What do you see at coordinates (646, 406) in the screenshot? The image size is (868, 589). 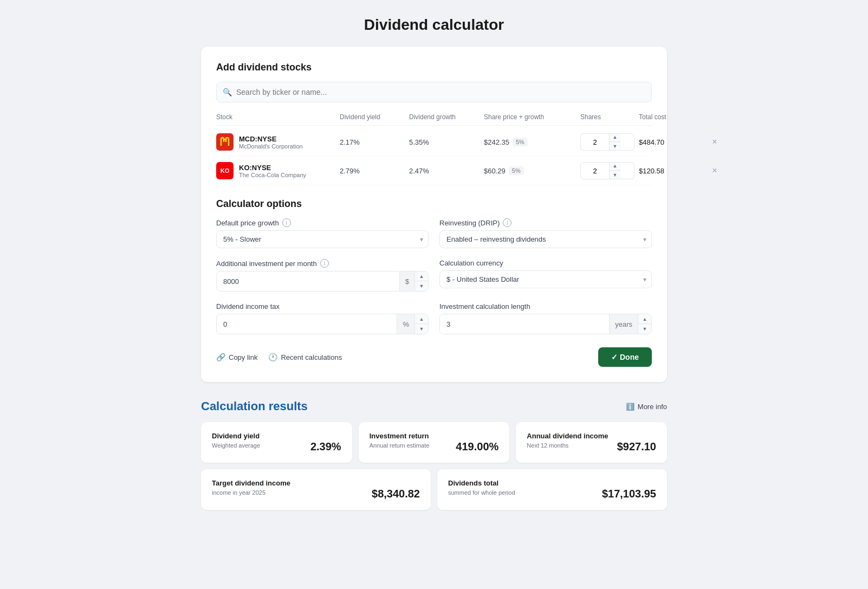 I see `more-info-btn: ℹ️ More info` at bounding box center [646, 406].